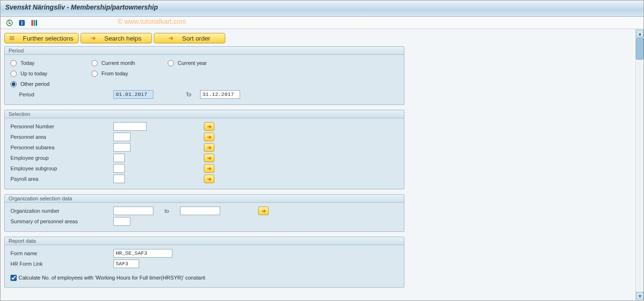  I want to click on chevron-up-icon: ▴, so click(640, 33).